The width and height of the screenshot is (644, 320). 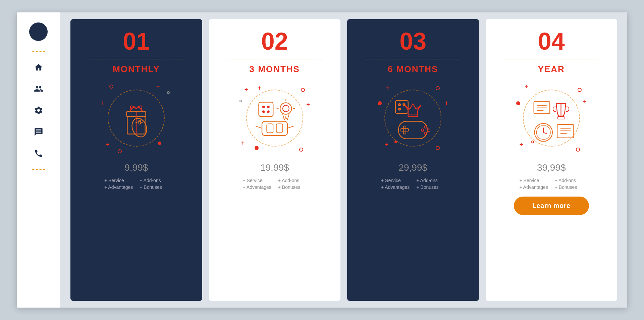 What do you see at coordinates (39, 89) in the screenshot?
I see `users-icon` at bounding box center [39, 89].